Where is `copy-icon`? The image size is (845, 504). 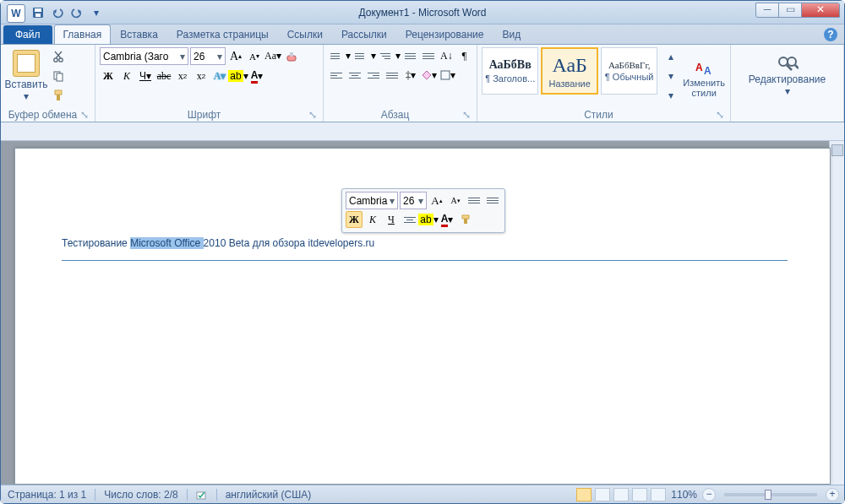
copy-icon is located at coordinates (58, 76).